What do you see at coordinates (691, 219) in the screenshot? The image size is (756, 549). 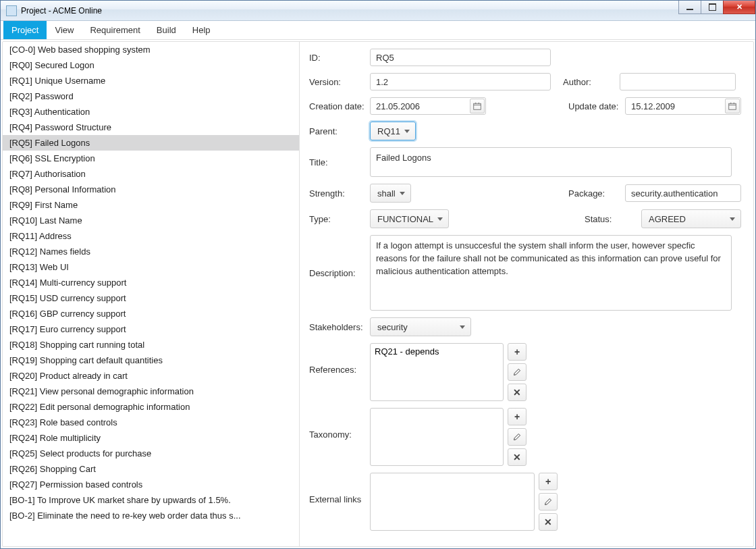 I see `status-combo: AGREED` at bounding box center [691, 219].